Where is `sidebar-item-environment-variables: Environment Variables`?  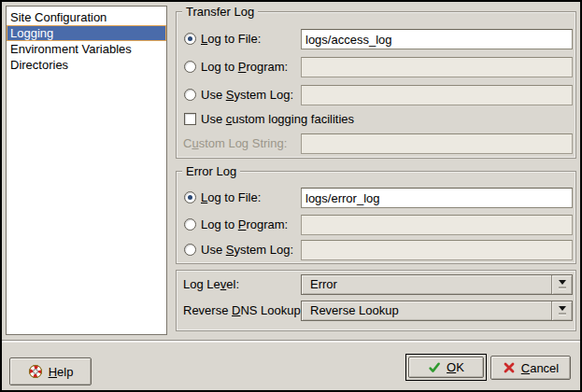
sidebar-item-environment-variables: Environment Variables is located at coordinates (86, 49).